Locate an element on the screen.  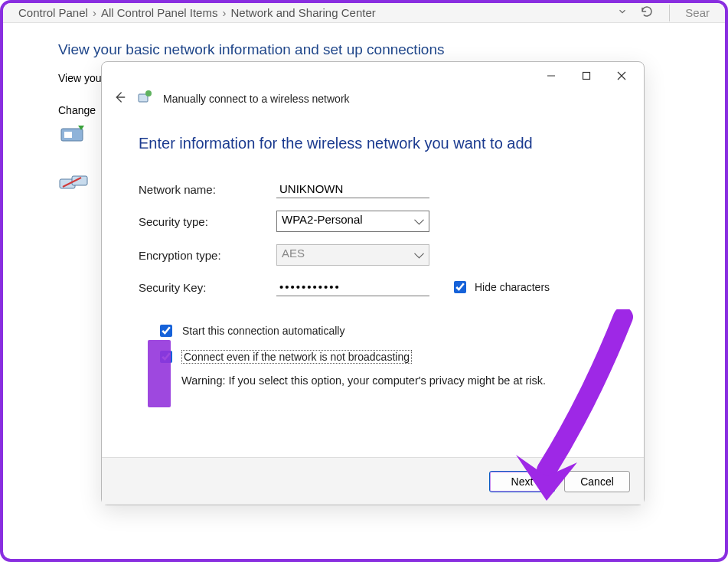
dialog-titlebar is located at coordinates (373, 76).